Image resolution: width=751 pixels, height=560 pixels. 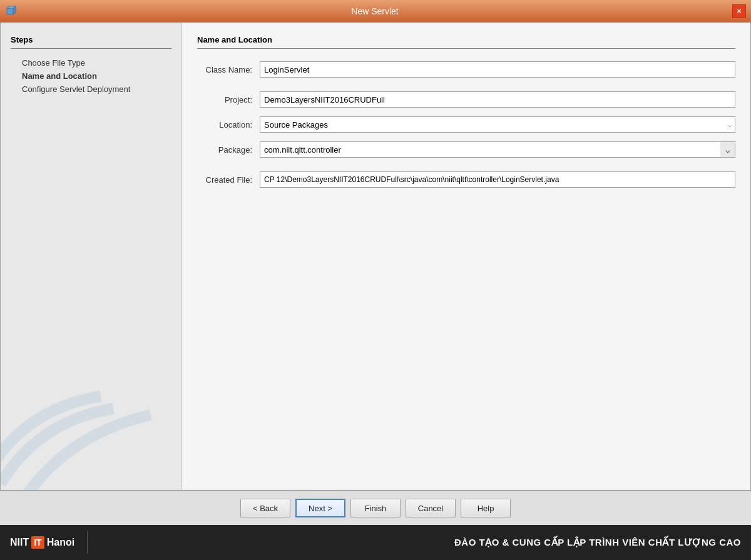 What do you see at coordinates (376, 508) in the screenshot?
I see `finish-button: Finish` at bounding box center [376, 508].